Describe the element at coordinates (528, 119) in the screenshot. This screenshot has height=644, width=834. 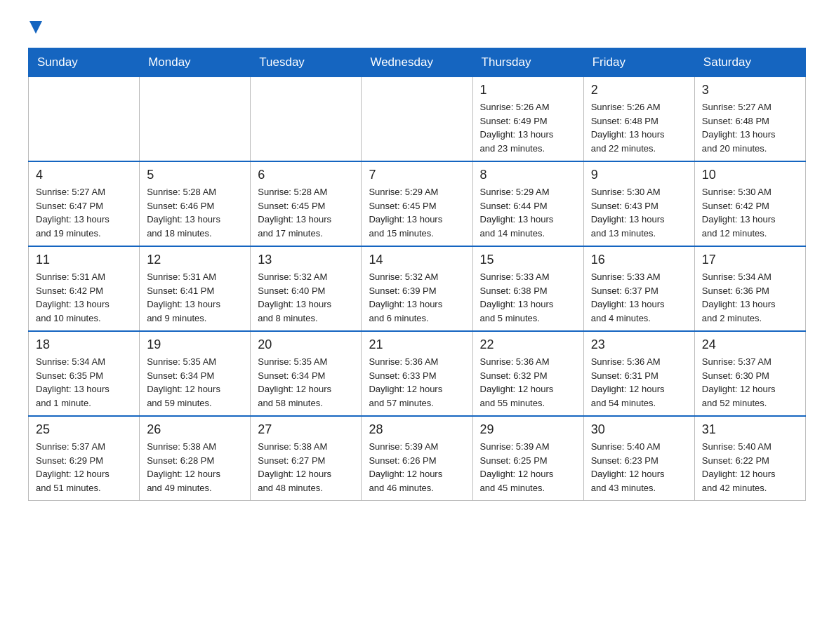
I see `calendar-cell: 1Sunrise: 5:26 AMSunset: 6:49 PMDaylight…` at that location.